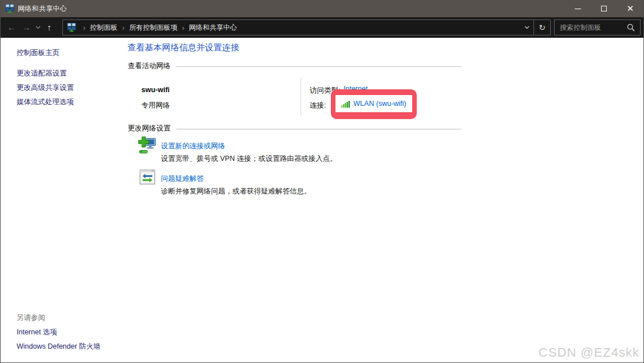 Image resolution: width=644 pixels, height=363 pixels. Describe the element at coordinates (26, 27) in the screenshot. I see `forward-button: →` at that location.